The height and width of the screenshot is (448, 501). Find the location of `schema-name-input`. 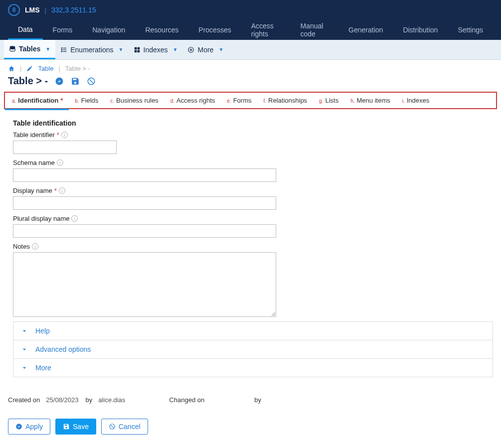

schema-name-input is located at coordinates (145, 175).